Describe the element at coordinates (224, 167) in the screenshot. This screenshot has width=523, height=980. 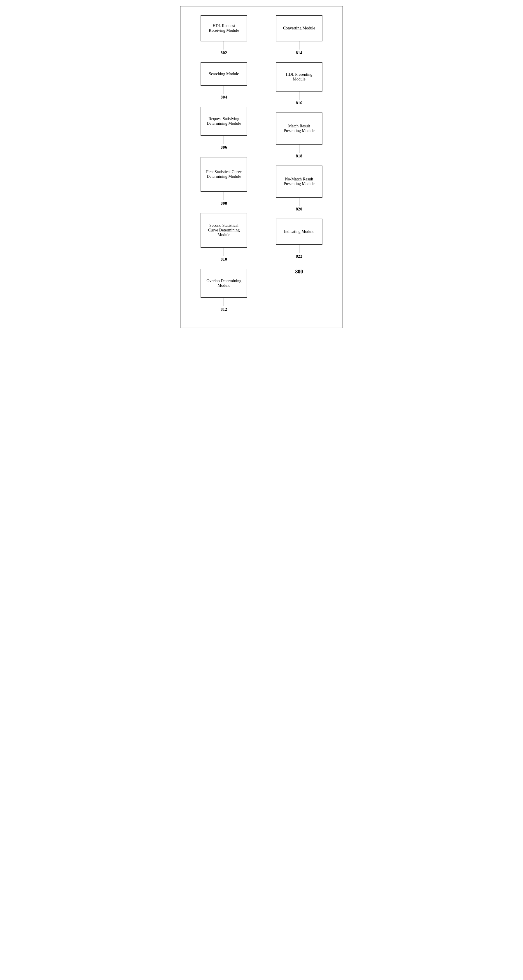
I see `left-column: HDL Request Receiving Module 802 Searchi…` at that location.